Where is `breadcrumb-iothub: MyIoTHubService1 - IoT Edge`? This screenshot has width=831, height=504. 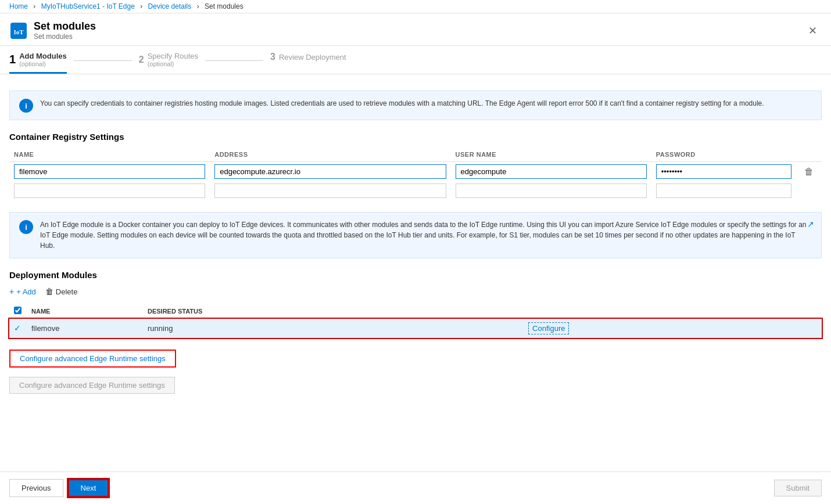 breadcrumb-iothub: MyIoTHubService1 - IoT Edge is located at coordinates (88, 6).